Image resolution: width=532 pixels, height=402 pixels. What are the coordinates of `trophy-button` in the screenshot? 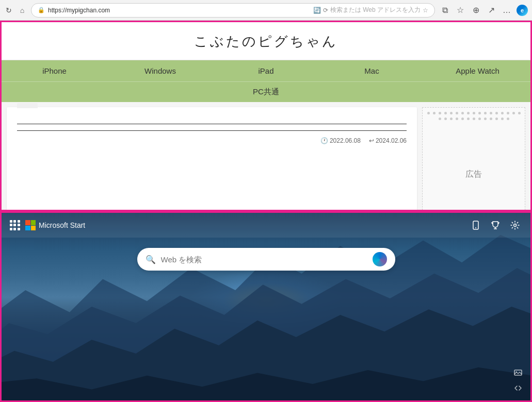 It's located at (495, 225).